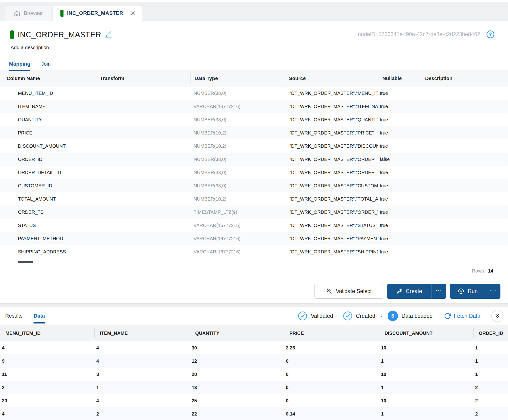 This screenshot has width=508, height=420. What do you see at coordinates (237, 333) in the screenshot?
I see `data-column-quantity: QUANTITY` at bounding box center [237, 333].